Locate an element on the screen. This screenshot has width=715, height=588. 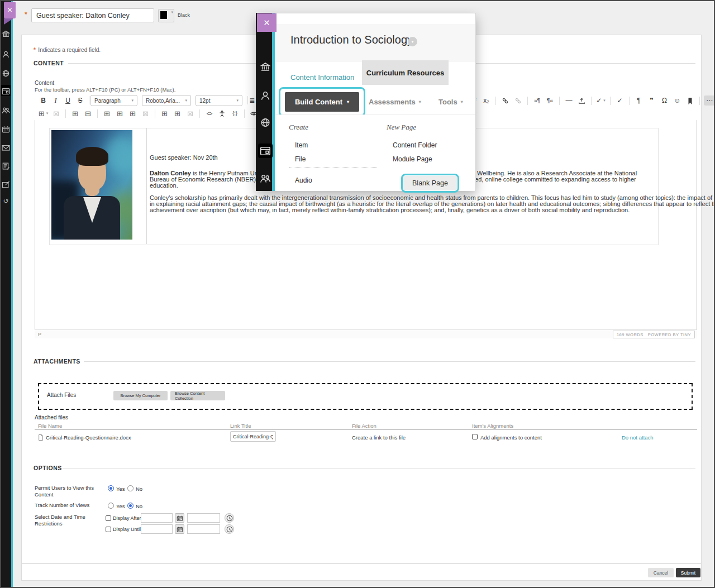
tab-curriculum-resources: Curriculum Resources is located at coordinates (406, 73).